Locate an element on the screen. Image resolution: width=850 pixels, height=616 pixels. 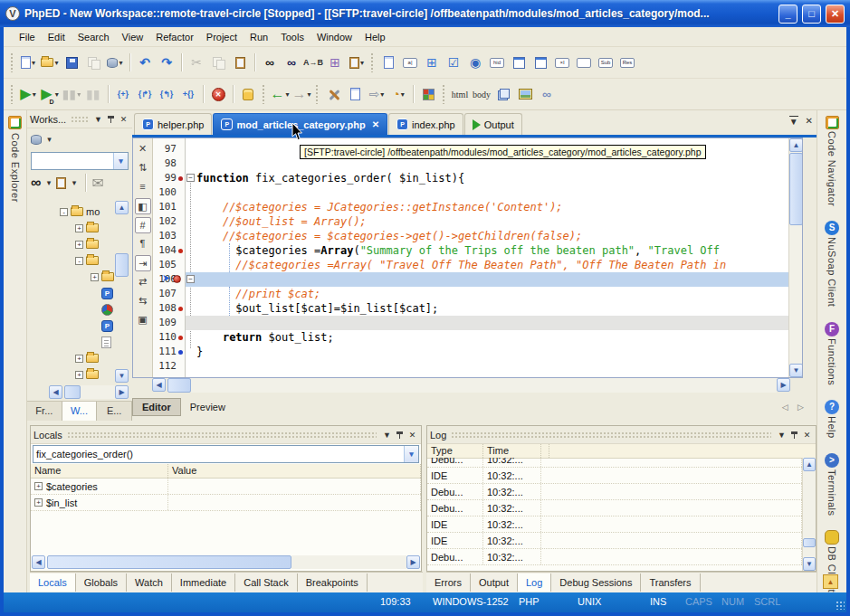
menu-window: Window is located at coordinates (335, 37).